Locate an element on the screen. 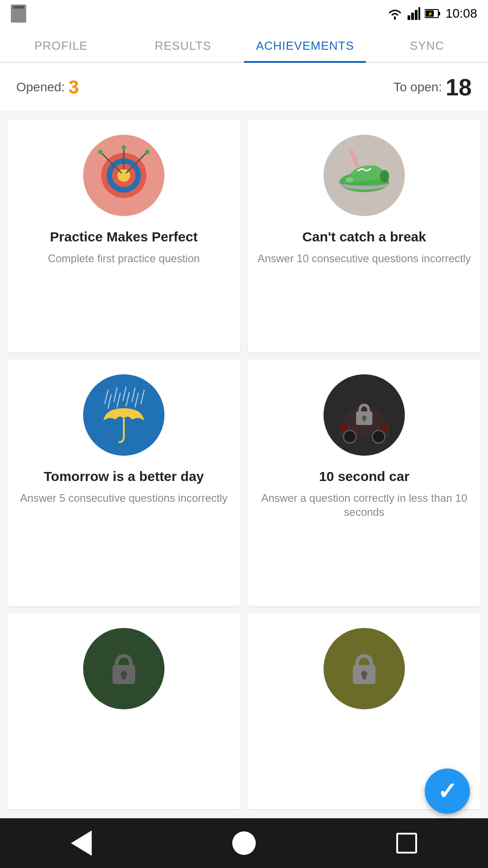 The height and width of the screenshot is (868, 488). notification-icon is located at coordinates (19, 14).